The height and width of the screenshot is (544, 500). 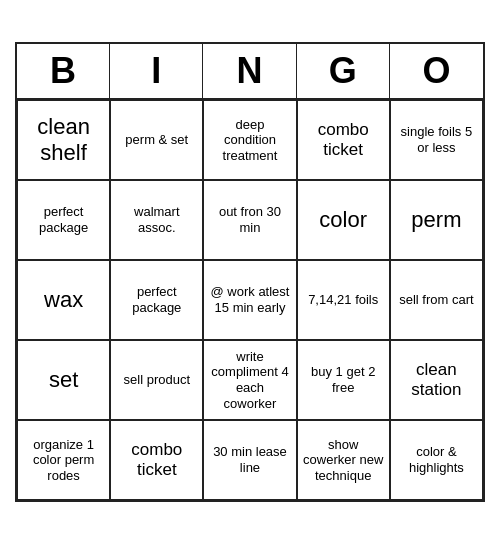 What do you see at coordinates (250, 72) in the screenshot?
I see `bingo-header: BINGO` at bounding box center [250, 72].